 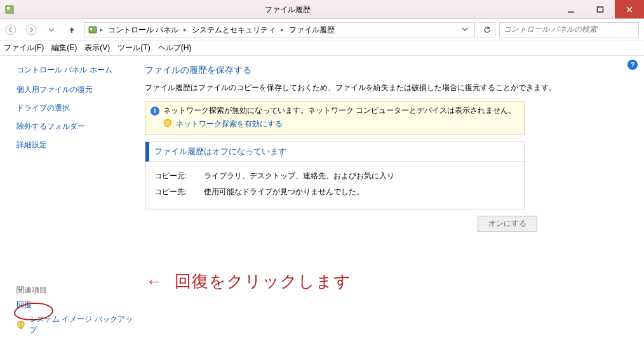 What do you see at coordinates (487, 30) in the screenshot?
I see `refresh-button` at bounding box center [487, 30].